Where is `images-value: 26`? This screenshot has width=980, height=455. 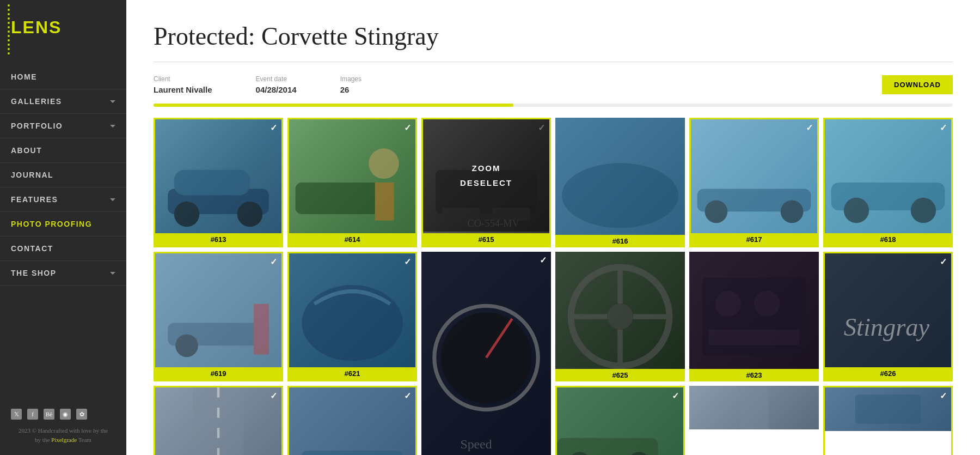
images-value: 26 is located at coordinates (345, 89).